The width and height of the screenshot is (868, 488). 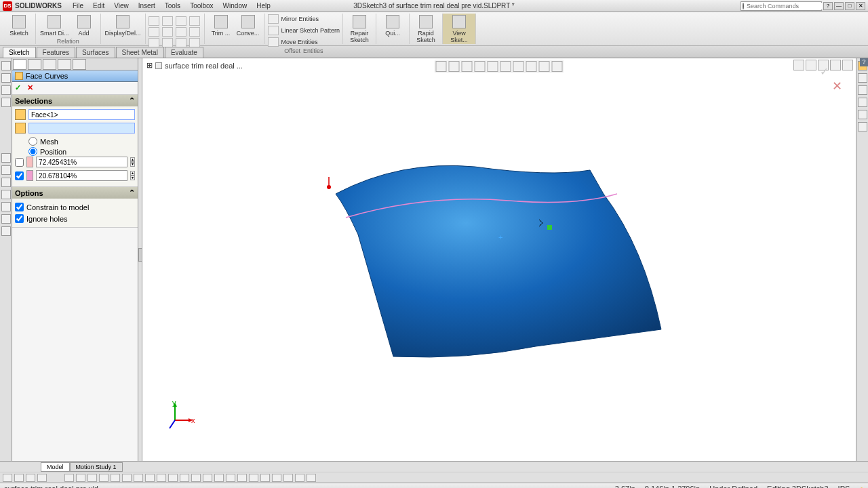 I want to click on quick-snaps-button: Qui..., so click(x=393, y=26).